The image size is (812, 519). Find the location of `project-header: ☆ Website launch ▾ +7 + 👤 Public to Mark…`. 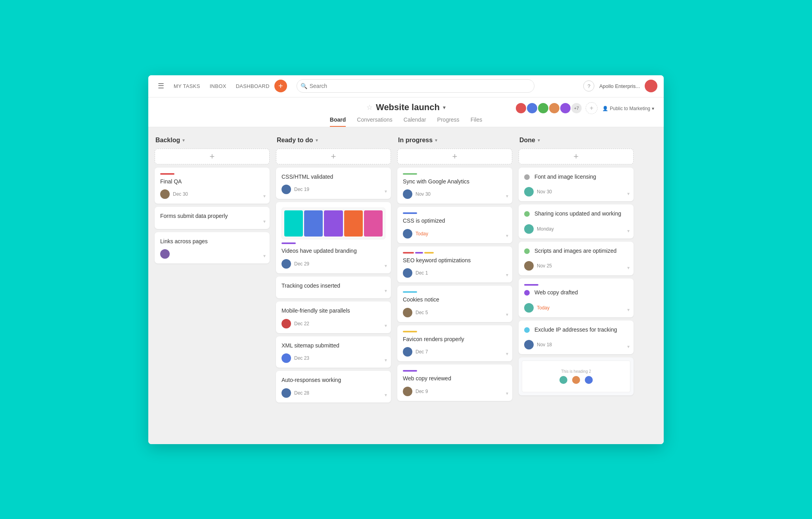

project-header: ☆ Website launch ▾ +7 + 👤 Public to Mark… is located at coordinates (406, 113).